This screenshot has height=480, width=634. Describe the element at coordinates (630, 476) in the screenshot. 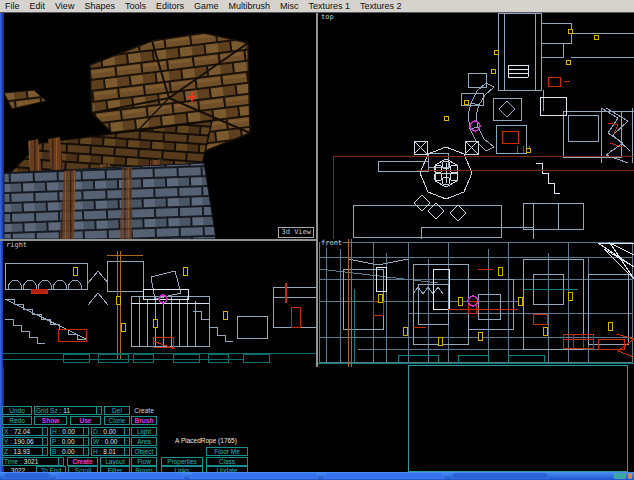

I see `taskbar-tray-icon` at that location.